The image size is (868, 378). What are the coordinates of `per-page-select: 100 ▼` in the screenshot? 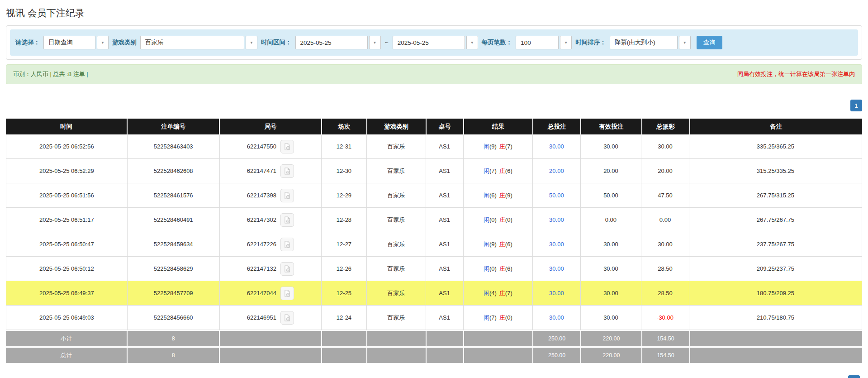 It's located at (544, 43).